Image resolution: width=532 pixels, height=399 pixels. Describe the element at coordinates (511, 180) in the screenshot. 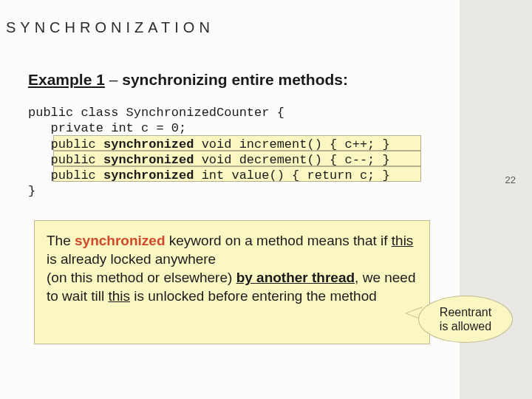

I see `slide-number: 22` at that location.